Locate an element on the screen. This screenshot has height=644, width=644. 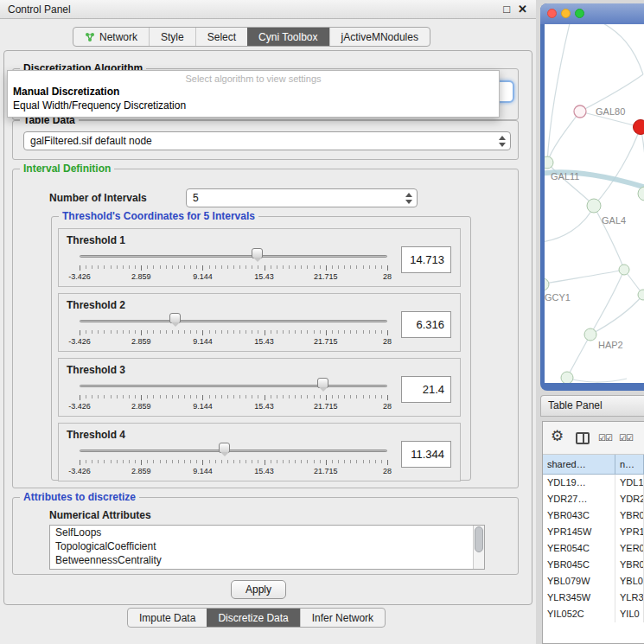
bottom-tabstrip: Impute Data Discretize Data Infer Networ… is located at coordinates (256, 617).